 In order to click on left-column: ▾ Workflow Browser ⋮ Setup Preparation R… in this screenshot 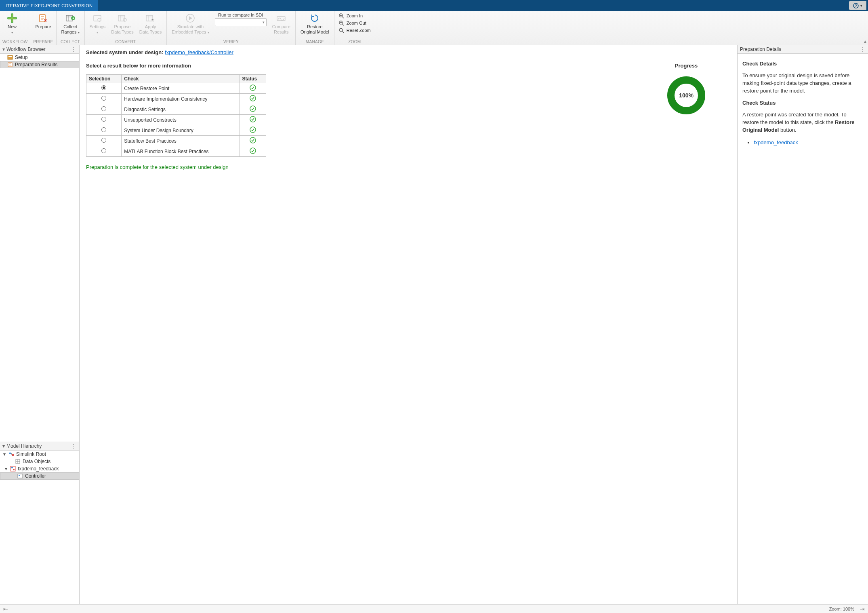, I will do `click(40, 325)`.